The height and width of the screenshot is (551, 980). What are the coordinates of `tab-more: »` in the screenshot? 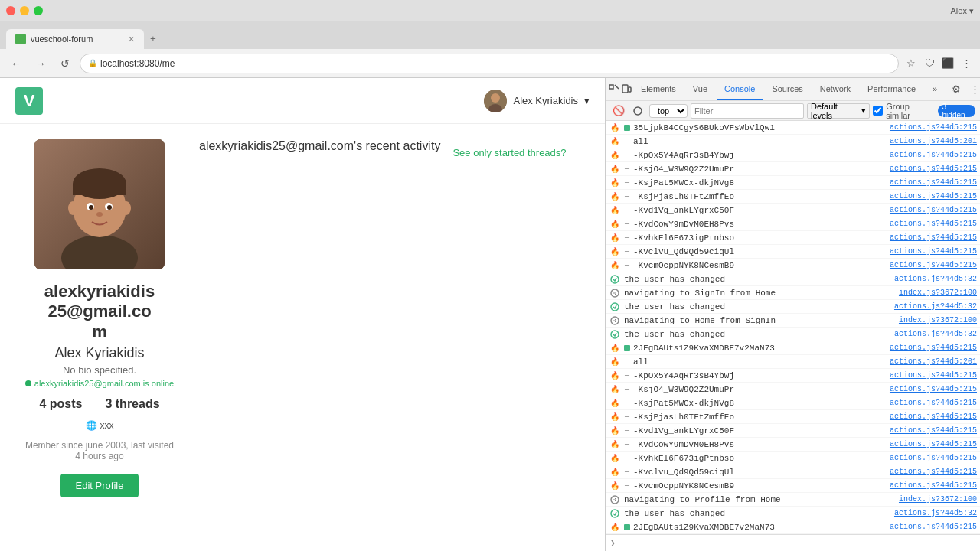 It's located at (935, 89).